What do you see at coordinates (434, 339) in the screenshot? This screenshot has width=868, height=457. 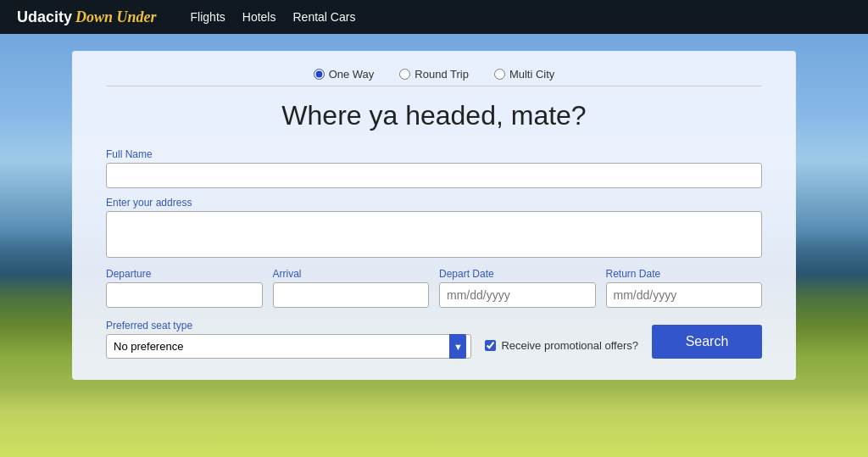 I see `bottom-row: Preferred seat type No preference Window…` at bounding box center [434, 339].